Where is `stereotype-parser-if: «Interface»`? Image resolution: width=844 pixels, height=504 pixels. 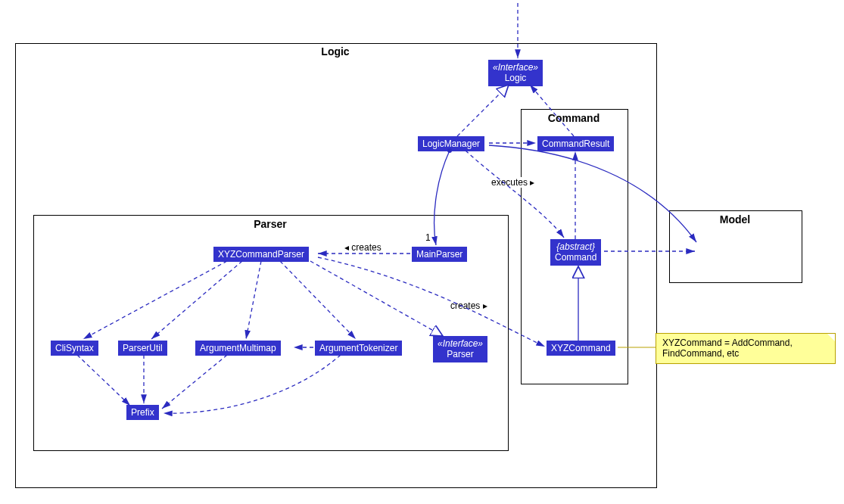
stereotype-parser-if: «Interface» is located at coordinates (460, 344).